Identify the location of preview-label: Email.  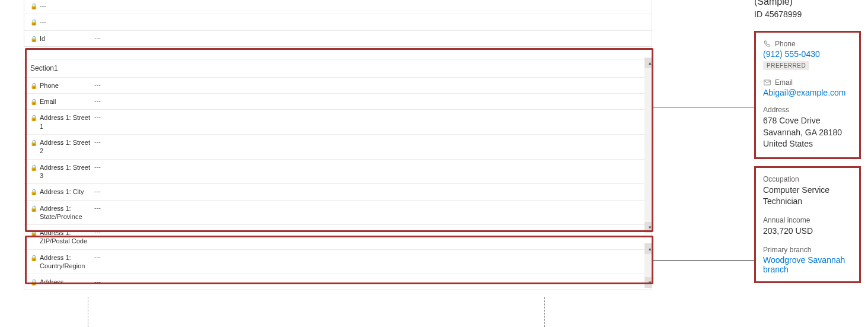
(784, 82).